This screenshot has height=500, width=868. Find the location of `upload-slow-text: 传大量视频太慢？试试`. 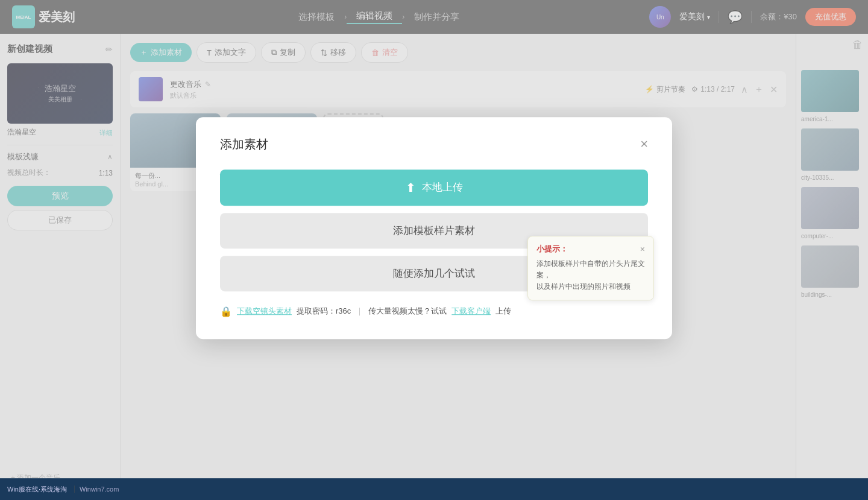

upload-slow-text: 传大量视频太慢？试试 is located at coordinates (407, 311).